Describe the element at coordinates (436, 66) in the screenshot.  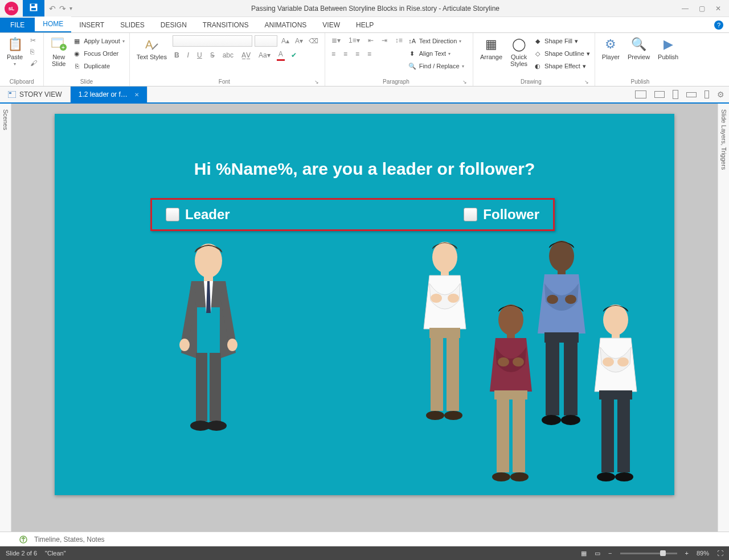
I see `find-replace-button: 🔍Find / Replace ▾` at that location.